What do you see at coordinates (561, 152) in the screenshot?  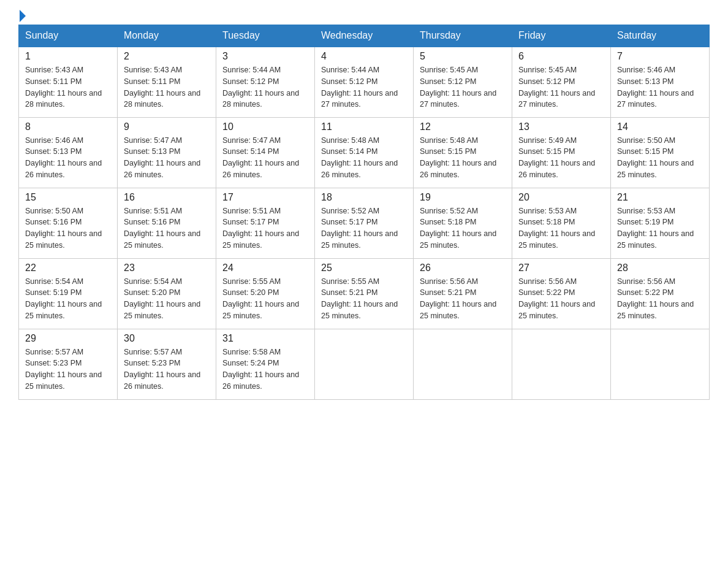 I see `calendar-day-cell: 13 Sunrise: 5:49 AM Sunset: 5:15 PM Dayl…` at bounding box center [561, 152].